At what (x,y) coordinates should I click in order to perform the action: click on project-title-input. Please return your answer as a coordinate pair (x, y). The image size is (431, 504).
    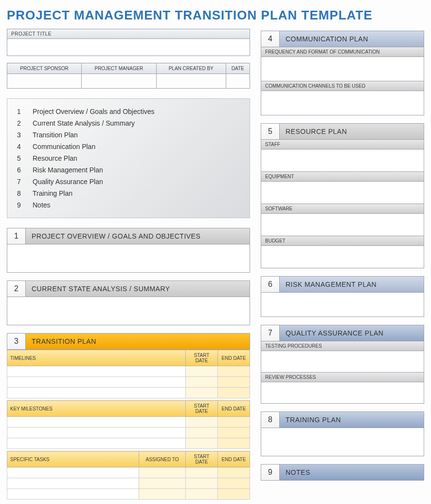
    Looking at the image, I should click on (128, 47).